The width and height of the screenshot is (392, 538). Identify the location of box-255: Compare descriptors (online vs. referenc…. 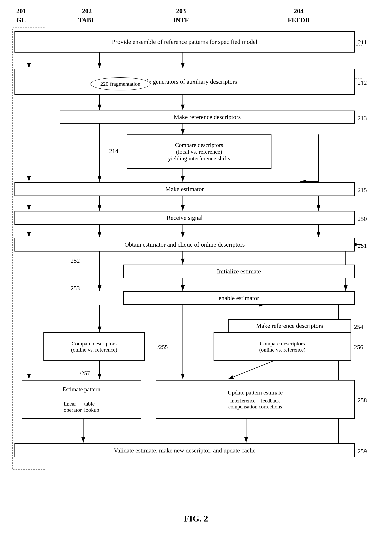
(94, 347).